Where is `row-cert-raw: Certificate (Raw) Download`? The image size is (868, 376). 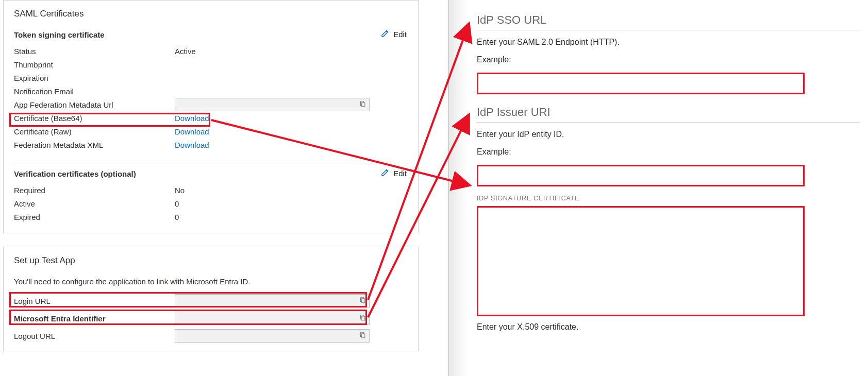
row-cert-raw: Certificate (Raw) Download is located at coordinates (210, 131).